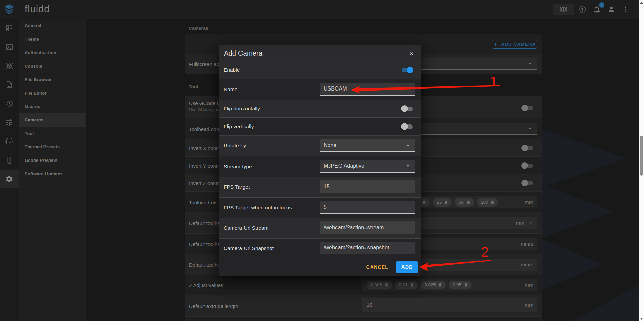 The image size is (644, 321). What do you see at coordinates (232, 70) in the screenshot?
I see `enable-label: Enable` at bounding box center [232, 70].